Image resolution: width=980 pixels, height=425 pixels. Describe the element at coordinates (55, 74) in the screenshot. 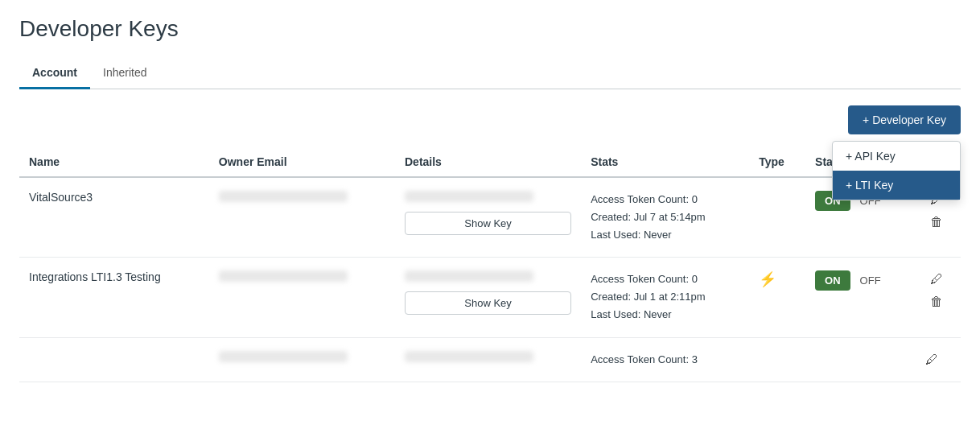

I see `tab-account: Account` at that location.